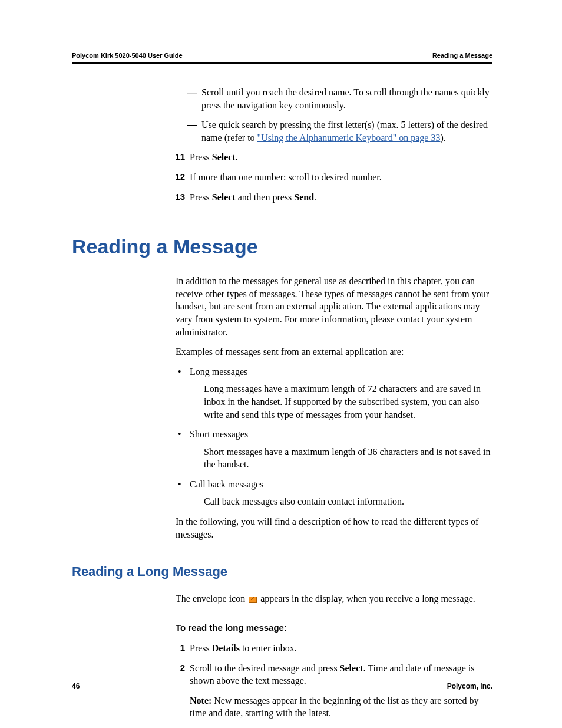  I want to click on page-number: 46, so click(75, 686).